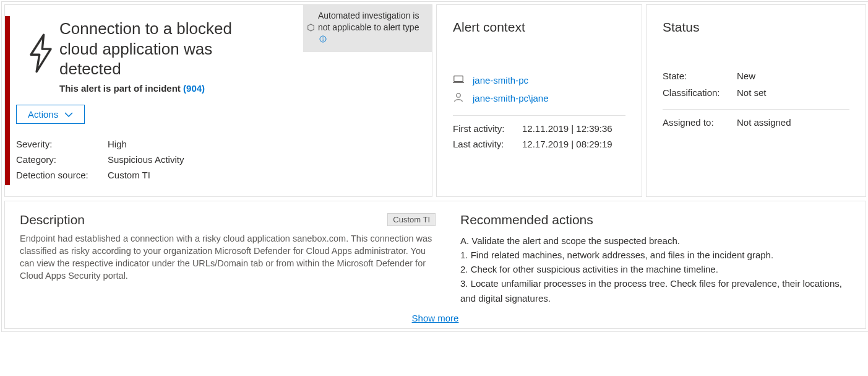 Image resolution: width=868 pixels, height=376 pixels. I want to click on alert-context-title: Alert context, so click(539, 27).